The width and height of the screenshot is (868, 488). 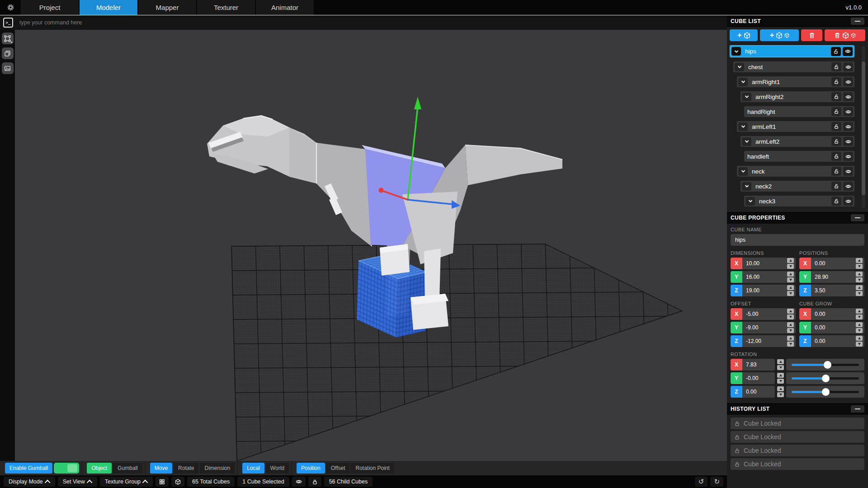 What do you see at coordinates (29, 482) in the screenshot?
I see `display-mode-dropdown: Display Mode` at bounding box center [29, 482].